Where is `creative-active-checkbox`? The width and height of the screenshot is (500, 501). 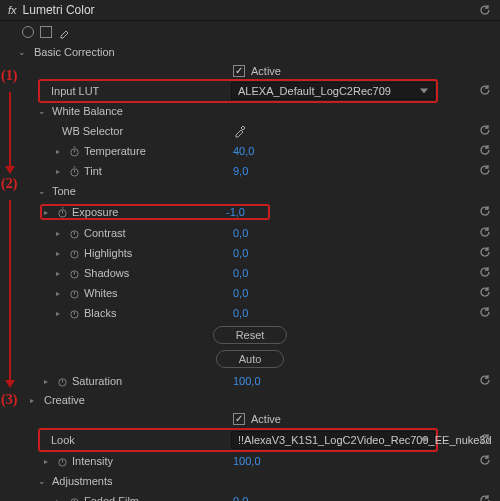 creative-active-checkbox is located at coordinates (239, 419).